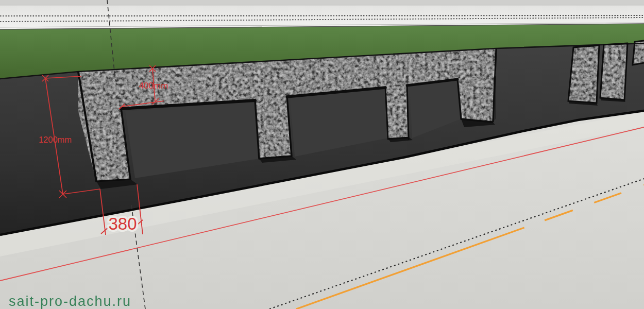  What do you see at coordinates (154, 85) in the screenshot?
I see `dim-wall-height-label: 400mm` at bounding box center [154, 85].